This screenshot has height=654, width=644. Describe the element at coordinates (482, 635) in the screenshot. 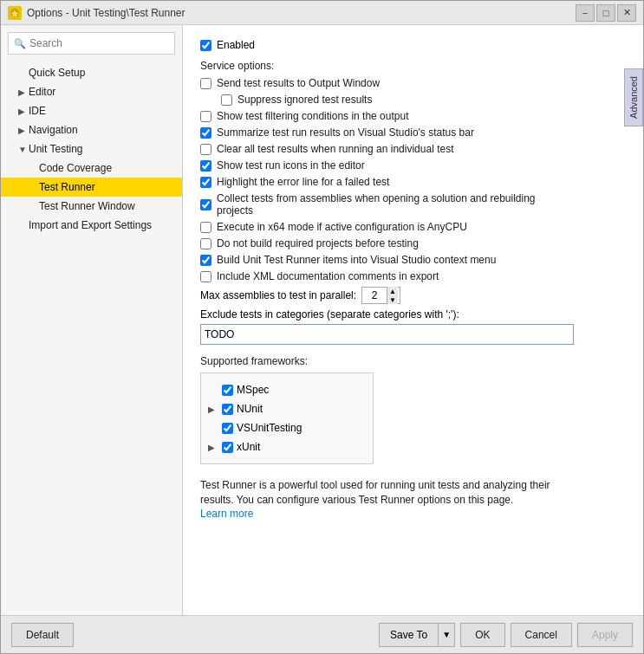

I see `ok-button: OK` at that location.